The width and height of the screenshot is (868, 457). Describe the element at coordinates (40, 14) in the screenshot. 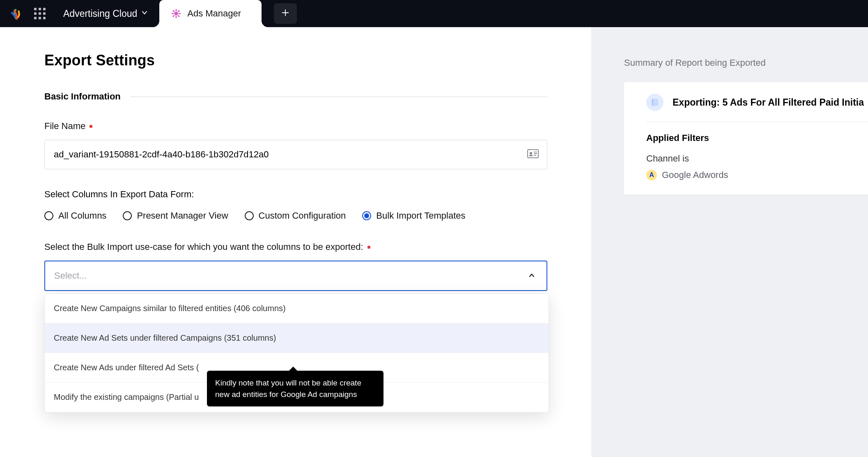

I see `app-switcher-icon` at that location.